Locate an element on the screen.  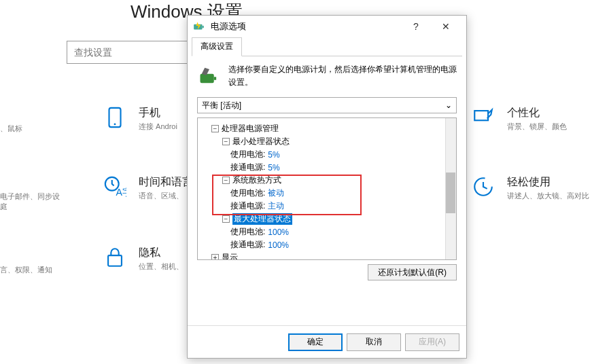
lock-icon is located at coordinates (115, 257).